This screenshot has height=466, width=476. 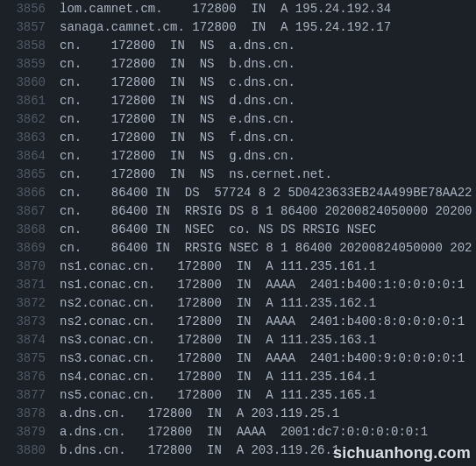 What do you see at coordinates (238, 249) in the screenshot?
I see `code-line: 3869cn. 86400 IN RRSIG NSEC 8 1 86400 20…` at bounding box center [238, 249].